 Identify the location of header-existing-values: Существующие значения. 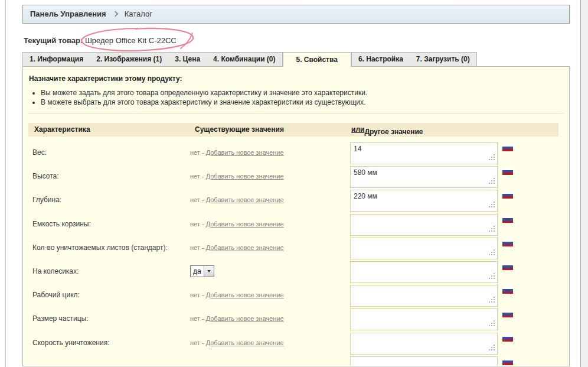
(240, 129).